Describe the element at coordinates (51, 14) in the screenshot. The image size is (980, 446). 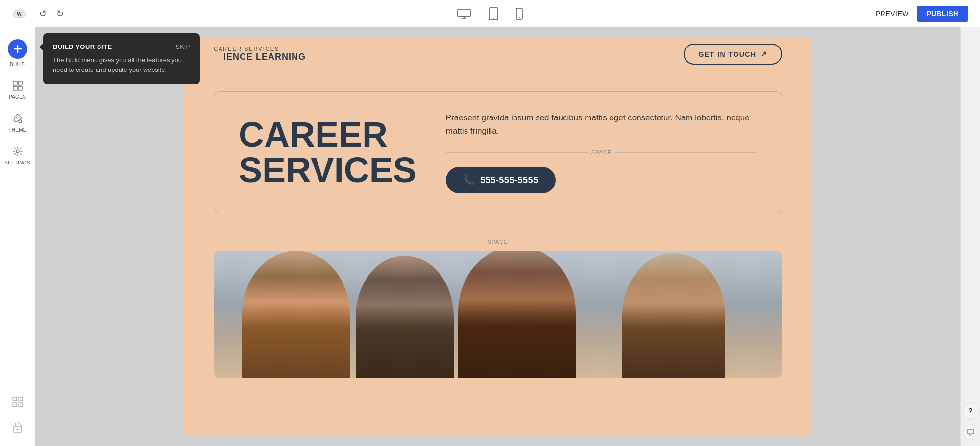
I see `undo-redo-controls: ↺ ↻` at that location.